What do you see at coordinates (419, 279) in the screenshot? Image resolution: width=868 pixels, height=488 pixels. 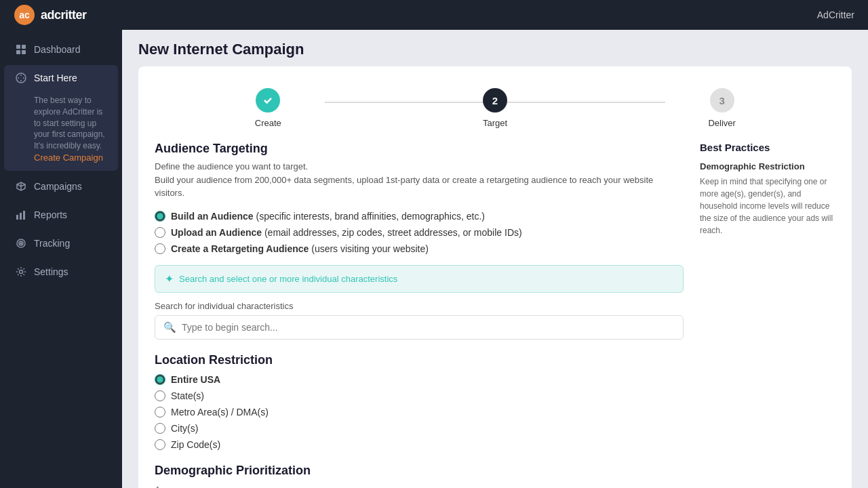 I see `search-hint-bar: ✦ Search and select one or more individu…` at bounding box center [419, 279].